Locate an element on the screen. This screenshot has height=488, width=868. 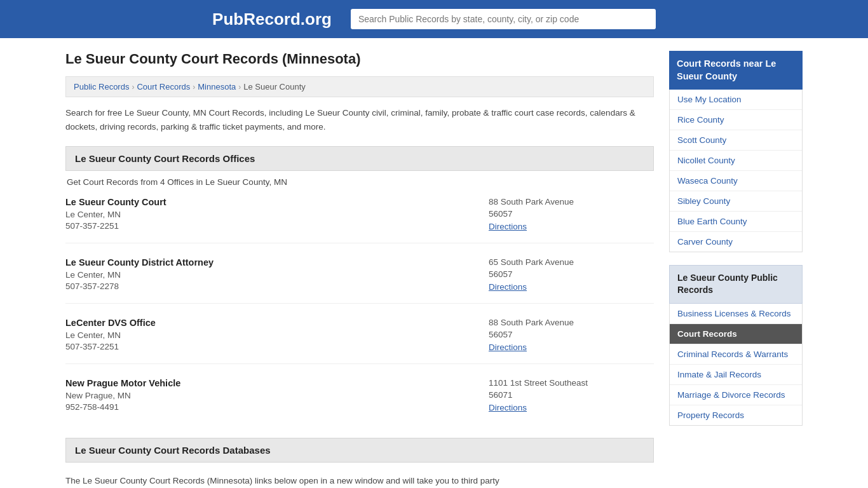
sidebar-nearby-item: Sibley County is located at coordinates (736, 201).